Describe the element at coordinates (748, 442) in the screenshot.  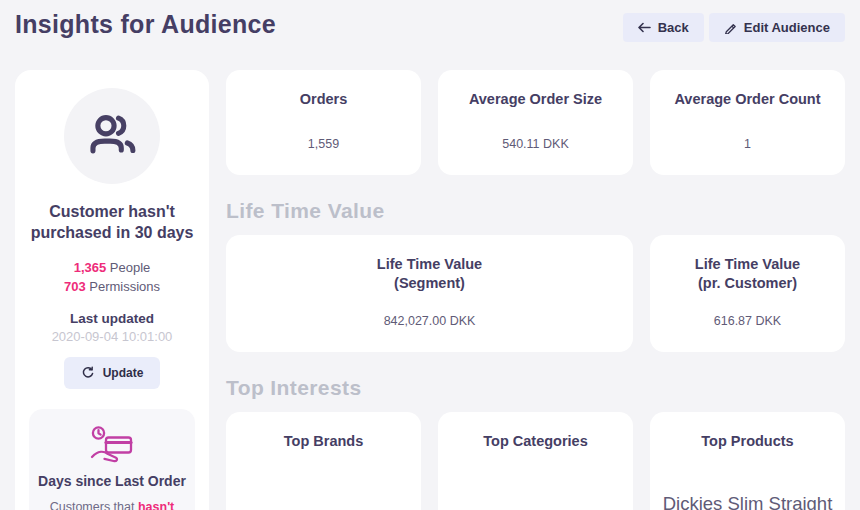
I see `top-products-title: Top Products` at that location.